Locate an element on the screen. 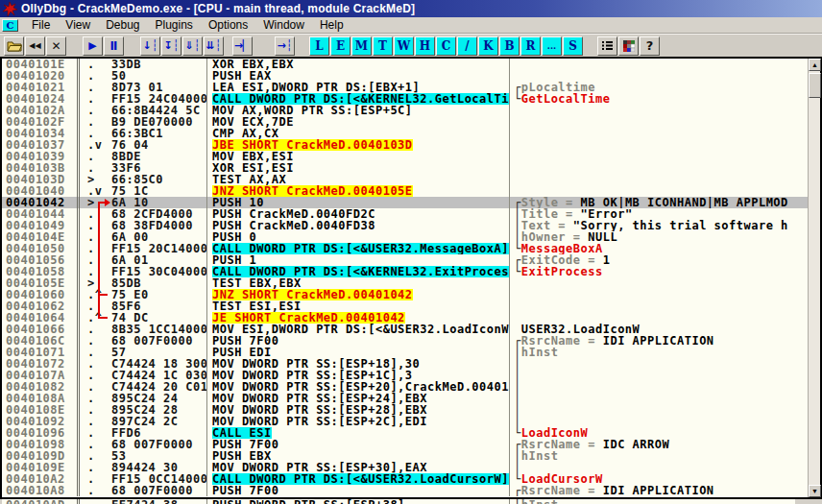  disasm-row: 00401072.C74424 18 30000000MOV DWORD PTR… is located at coordinates (405, 364).